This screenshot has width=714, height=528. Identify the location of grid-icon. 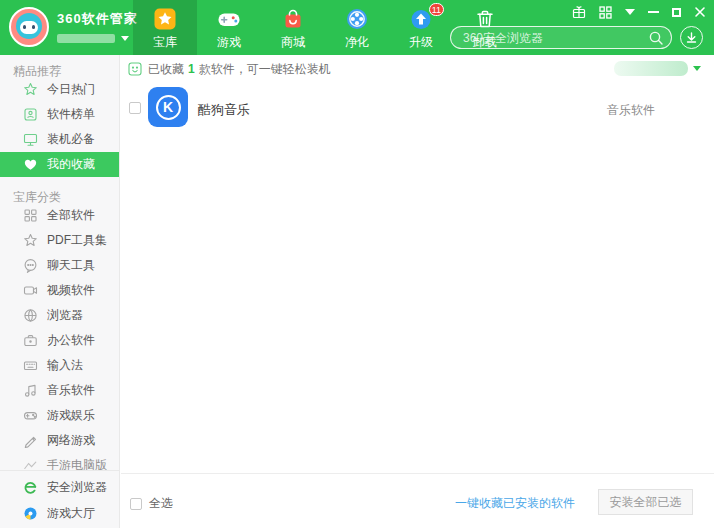
(30, 216).